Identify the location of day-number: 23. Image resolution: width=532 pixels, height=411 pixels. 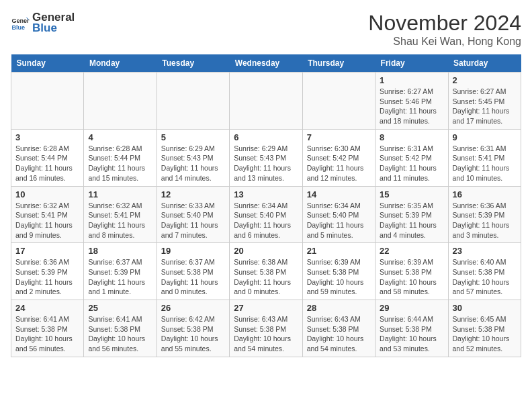
(485, 251).